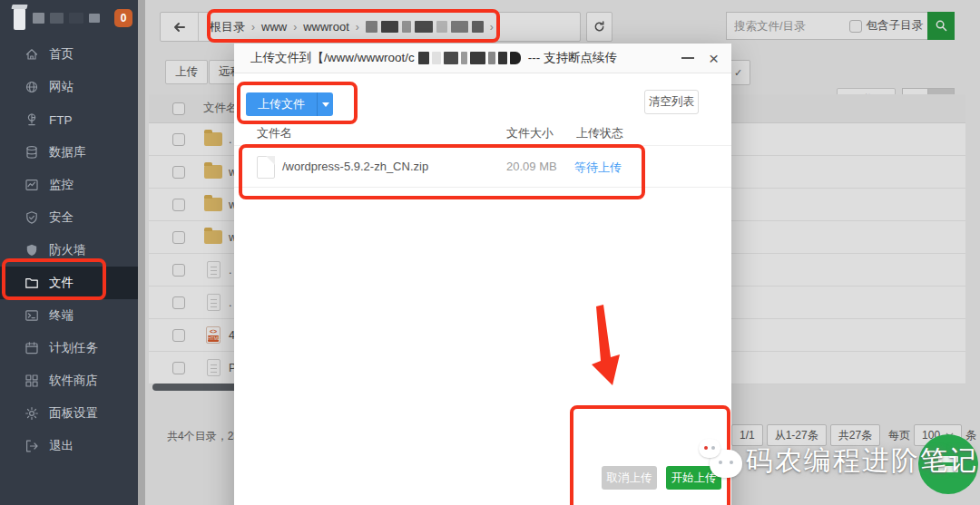 Image resolution: width=980 pixels, height=505 pixels. What do you see at coordinates (483, 135) in the screenshot?
I see `upload-table-header: 文件名 文件大小 上传状态` at bounding box center [483, 135].